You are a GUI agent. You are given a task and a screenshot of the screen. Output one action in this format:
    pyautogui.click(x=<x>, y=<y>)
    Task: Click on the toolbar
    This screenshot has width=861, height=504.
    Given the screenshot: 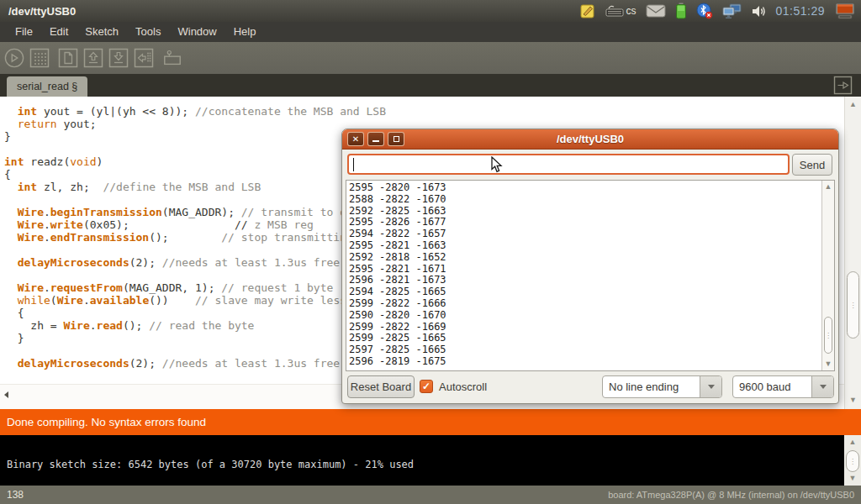 What is the action you would take?
    pyautogui.click(x=430, y=58)
    